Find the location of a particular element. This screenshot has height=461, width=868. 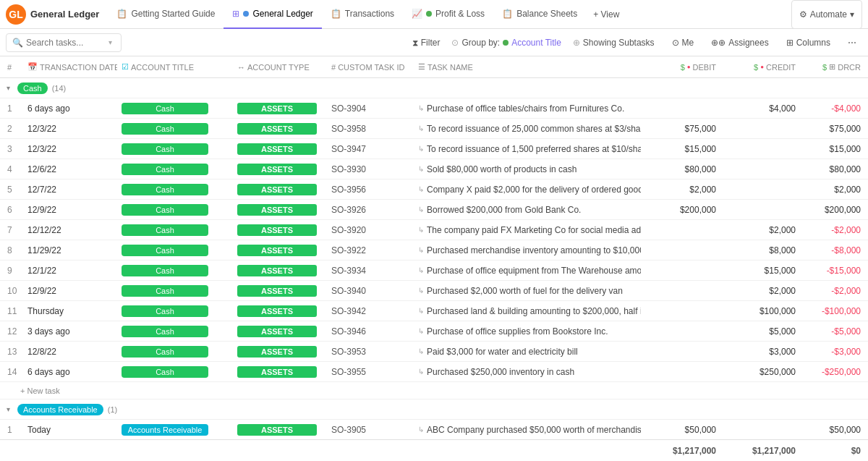

col-drcr: $ ⊞ DRCR is located at coordinates (833, 67).